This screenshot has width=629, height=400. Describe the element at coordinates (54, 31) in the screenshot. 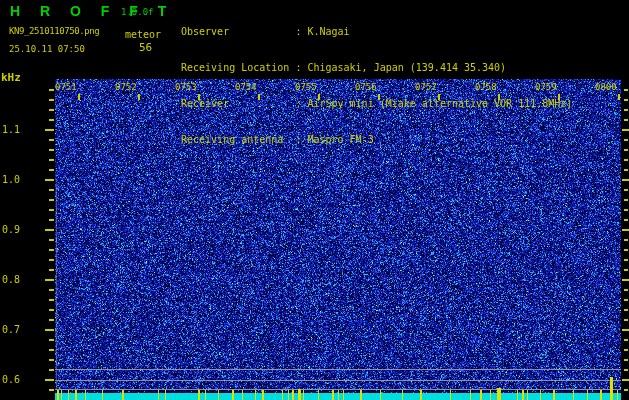

I see `output-filename: KN9_2510110750.png` at that location.